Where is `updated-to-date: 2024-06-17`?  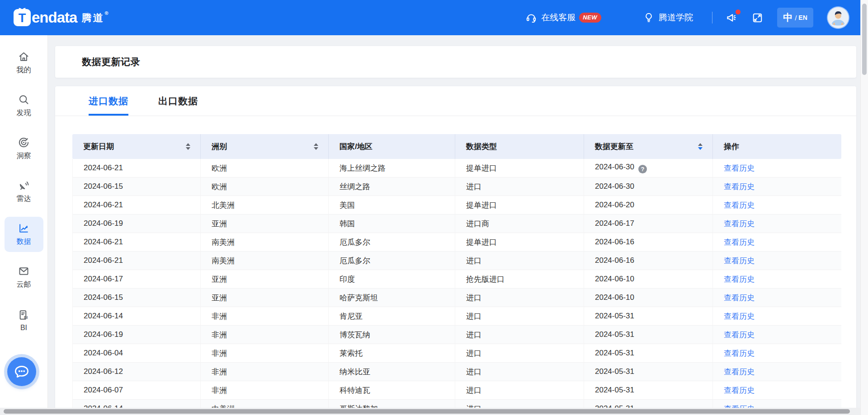 updated-to-date: 2024-06-17 is located at coordinates (615, 223).